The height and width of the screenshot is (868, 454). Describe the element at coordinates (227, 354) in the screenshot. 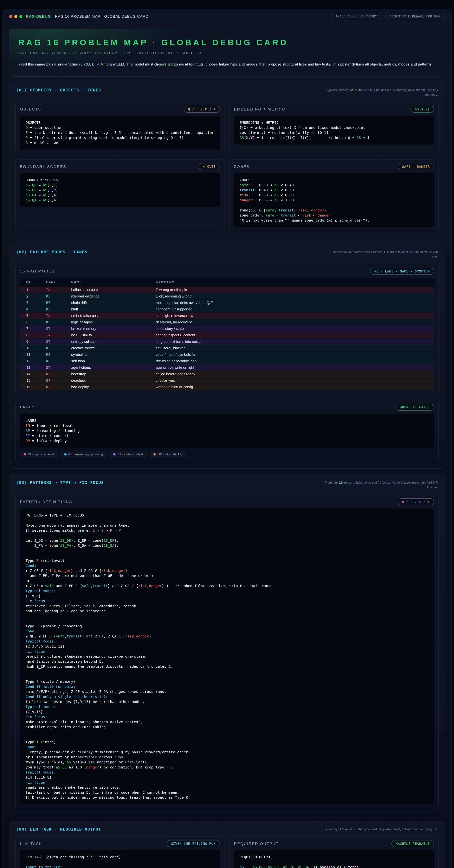

I see `mode-row: 11REsymbol failcode / math / symbols fai…` at that location.